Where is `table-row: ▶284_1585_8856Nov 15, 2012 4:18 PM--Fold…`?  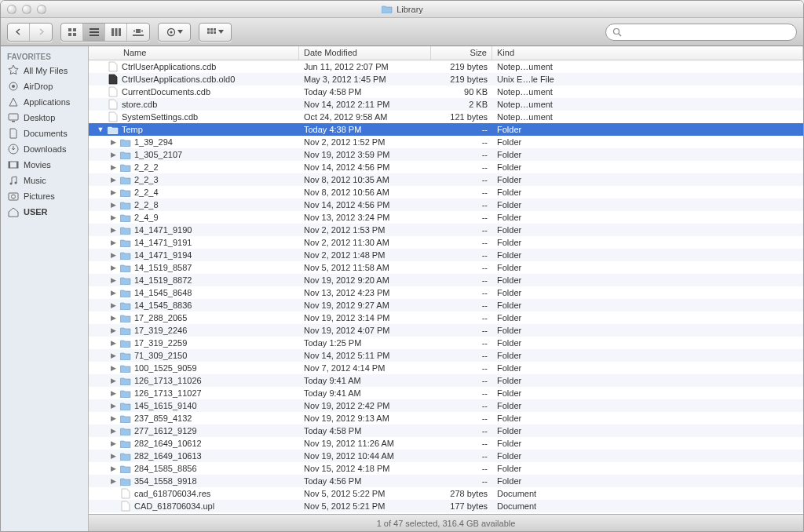 table-row: ▶284_1585_8856Nov 15, 2012 4:18 PM--Fold… is located at coordinates (446, 468).